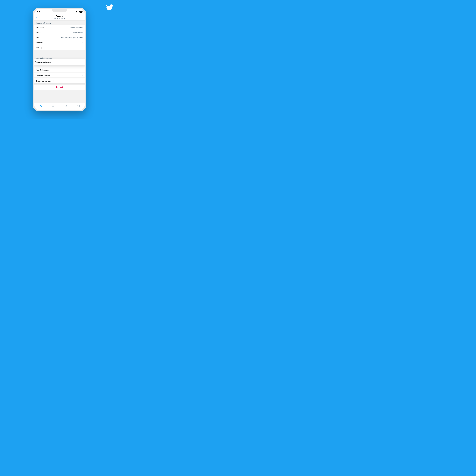  Describe the element at coordinates (60, 62) in the screenshot. I see `request-verification-card: Request verification ›` at that location.